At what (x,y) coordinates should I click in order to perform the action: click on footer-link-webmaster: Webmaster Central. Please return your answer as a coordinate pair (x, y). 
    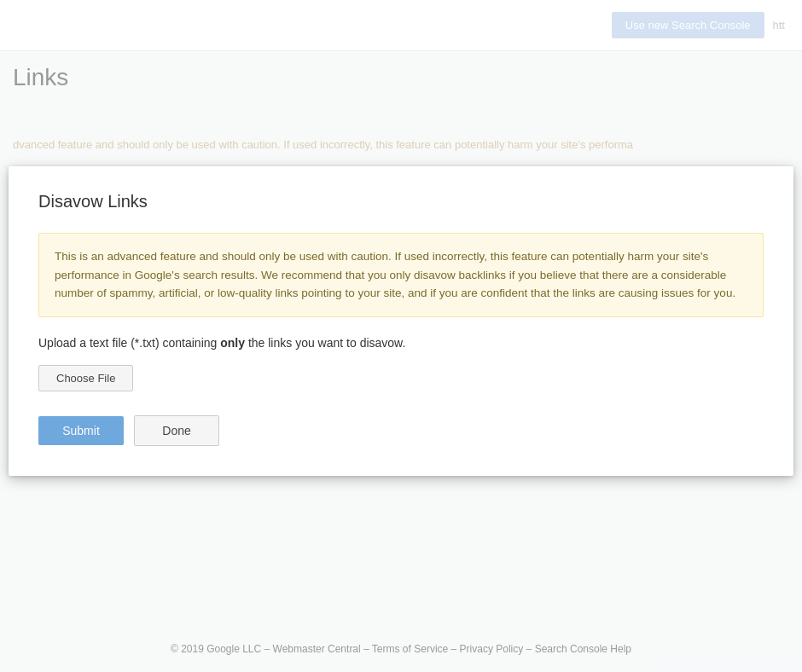
    Looking at the image, I should click on (317, 649).